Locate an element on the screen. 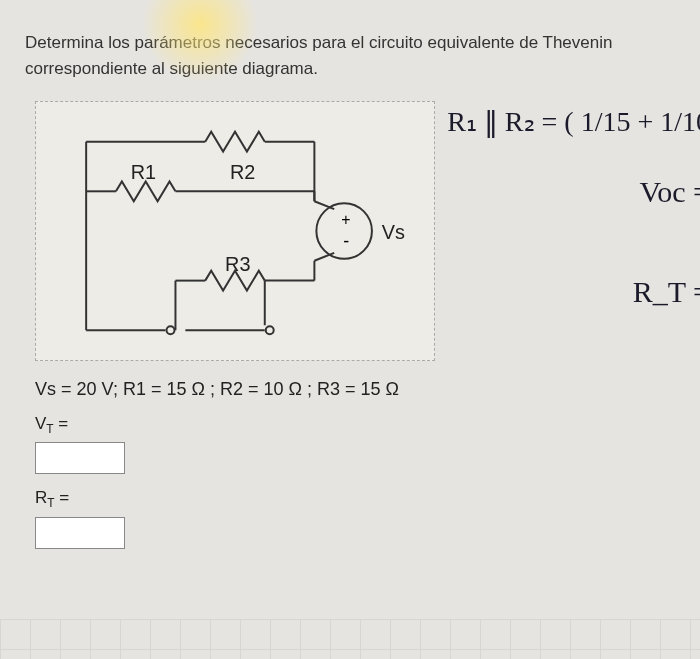 This screenshot has width=700, height=659. graph-paper-bg is located at coordinates (350, 639).